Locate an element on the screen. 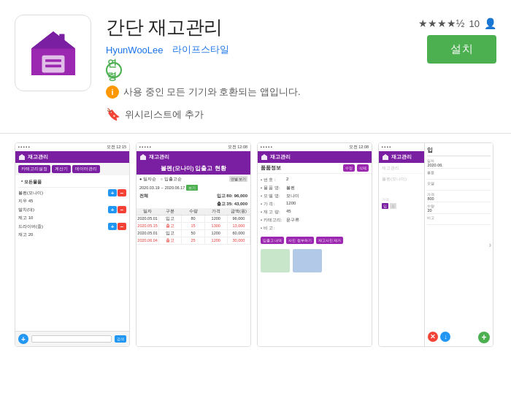  btn-category: 카테고리설정 is located at coordinates (34, 169).